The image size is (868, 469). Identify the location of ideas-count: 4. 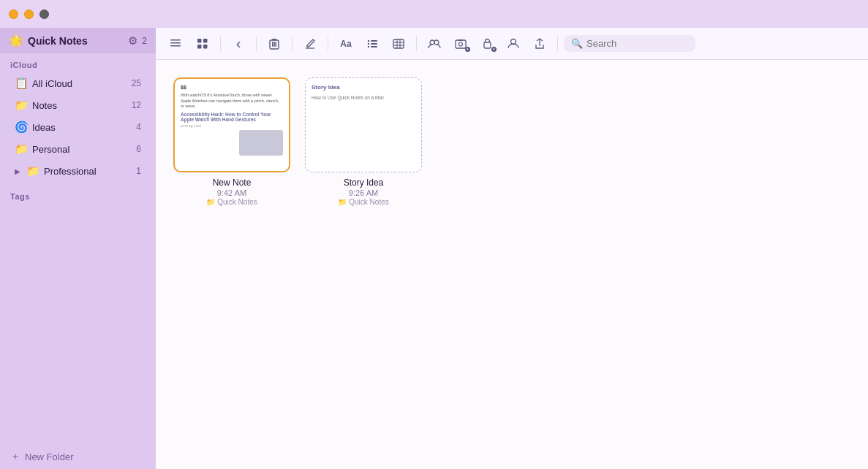
(139, 127).